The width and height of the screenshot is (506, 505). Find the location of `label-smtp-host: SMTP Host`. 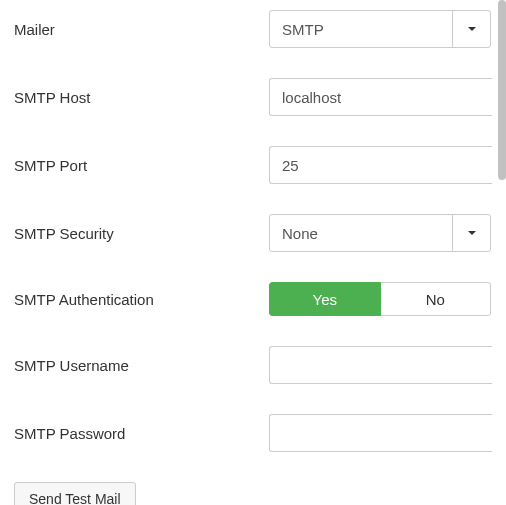

label-smtp-host: SMTP Host is located at coordinates (142, 98).